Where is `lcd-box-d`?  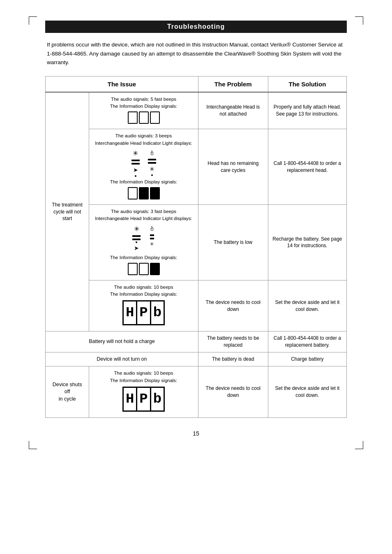
lcd-box-d is located at coordinates (133, 269).